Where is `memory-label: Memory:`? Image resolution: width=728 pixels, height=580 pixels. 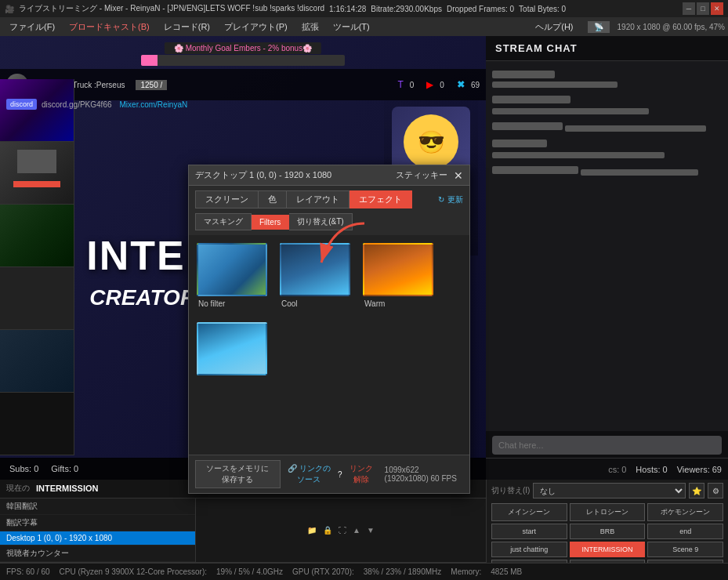 memory-label: Memory: is located at coordinates (465, 572).